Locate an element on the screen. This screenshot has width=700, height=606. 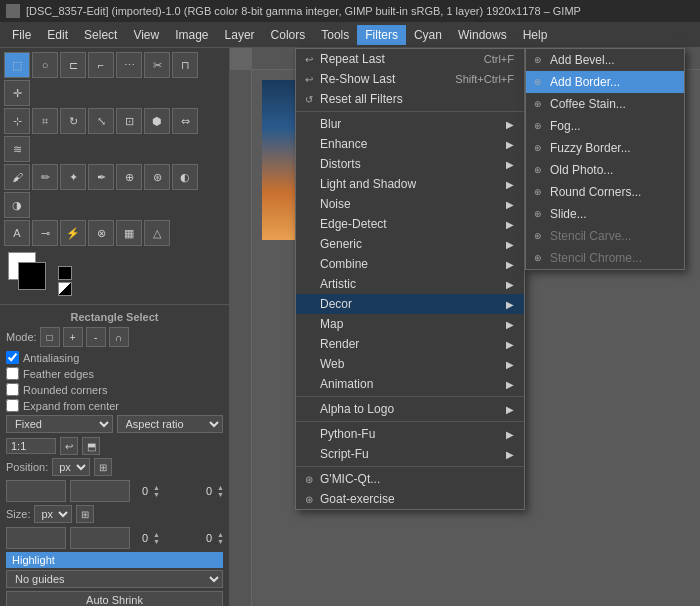
tool-path: △ is located at coordinates (157, 233).